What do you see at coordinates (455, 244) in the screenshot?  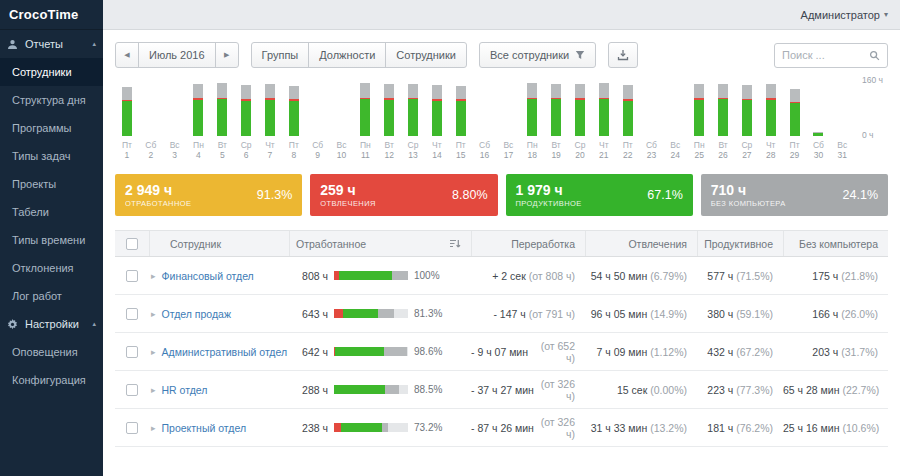 I see `sort-desc-icon` at bounding box center [455, 244].